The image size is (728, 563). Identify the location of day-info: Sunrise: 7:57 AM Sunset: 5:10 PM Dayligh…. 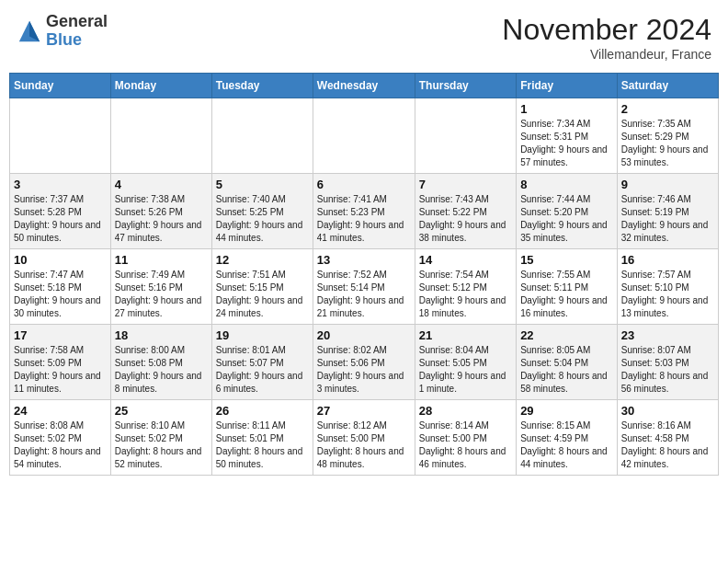
(667, 294).